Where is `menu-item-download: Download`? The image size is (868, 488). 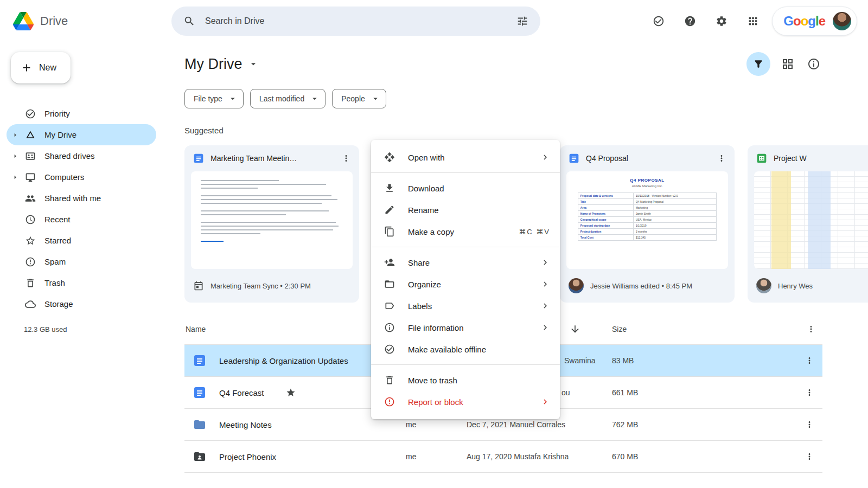
menu-item-download: Download is located at coordinates (465, 188).